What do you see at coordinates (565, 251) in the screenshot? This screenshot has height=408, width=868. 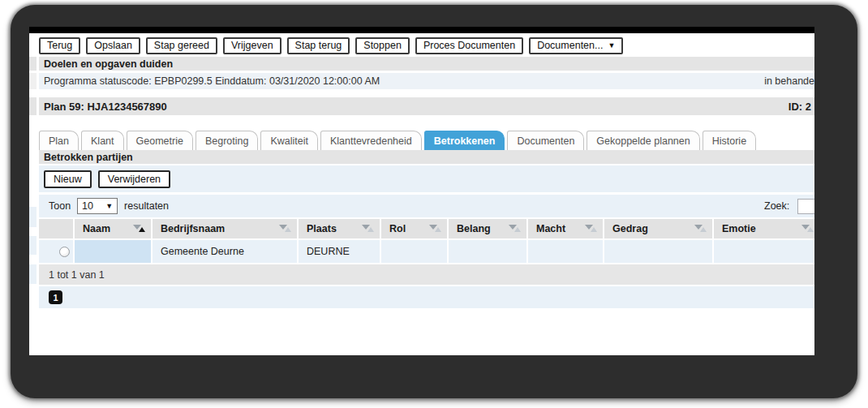 I see `cell-macht` at bounding box center [565, 251].